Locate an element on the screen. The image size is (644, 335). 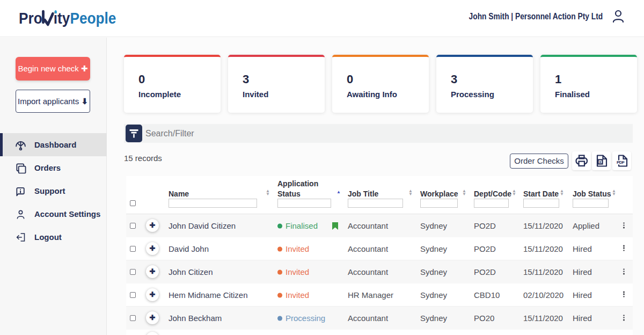
svg-text: PDF is located at coordinates (620, 162).